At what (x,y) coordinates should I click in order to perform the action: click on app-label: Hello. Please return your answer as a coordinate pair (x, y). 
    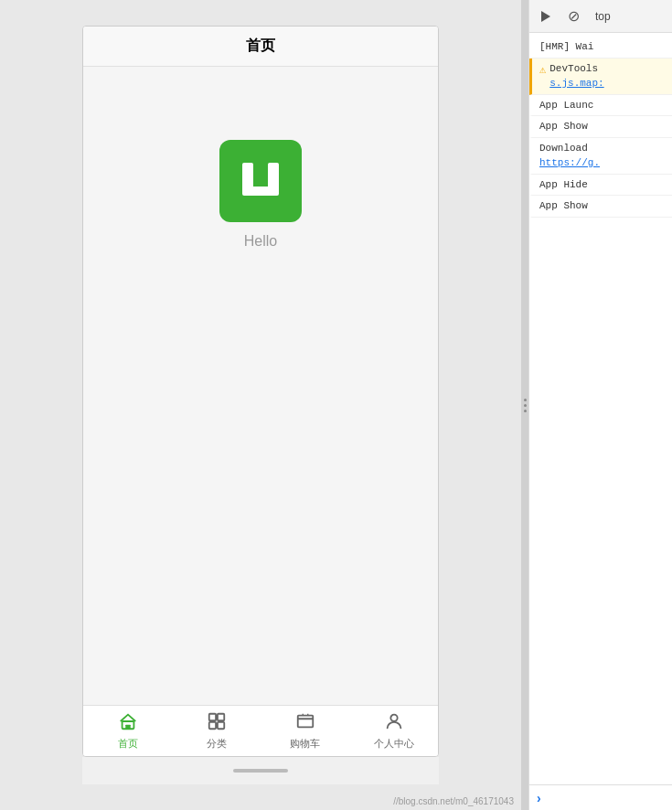
    Looking at the image, I should click on (261, 241).